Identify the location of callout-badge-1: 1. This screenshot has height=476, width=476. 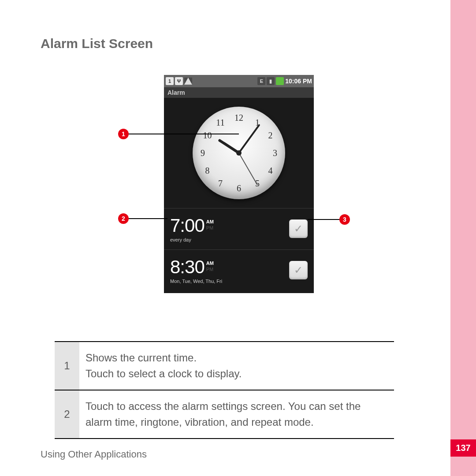
(123, 134).